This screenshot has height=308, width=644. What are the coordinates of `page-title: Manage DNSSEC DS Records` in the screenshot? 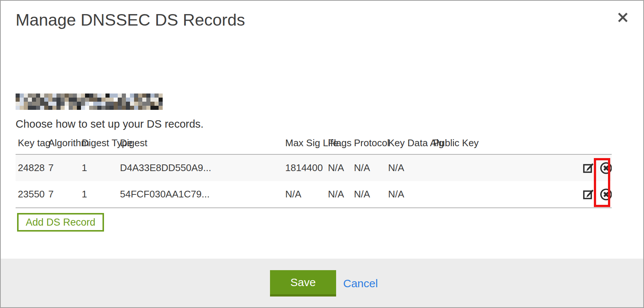 It's located at (130, 20).